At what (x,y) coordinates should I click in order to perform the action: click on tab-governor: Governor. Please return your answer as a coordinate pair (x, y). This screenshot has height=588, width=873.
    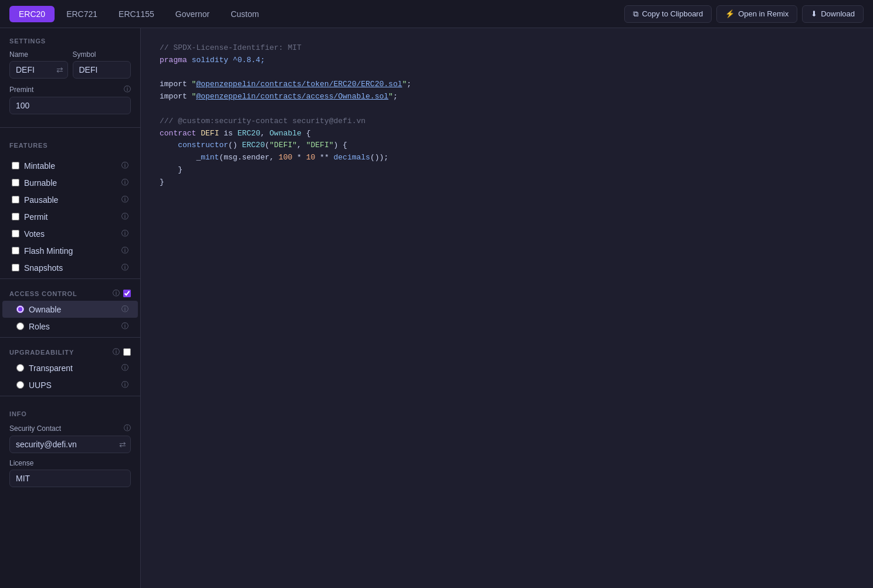
    Looking at the image, I should click on (192, 14).